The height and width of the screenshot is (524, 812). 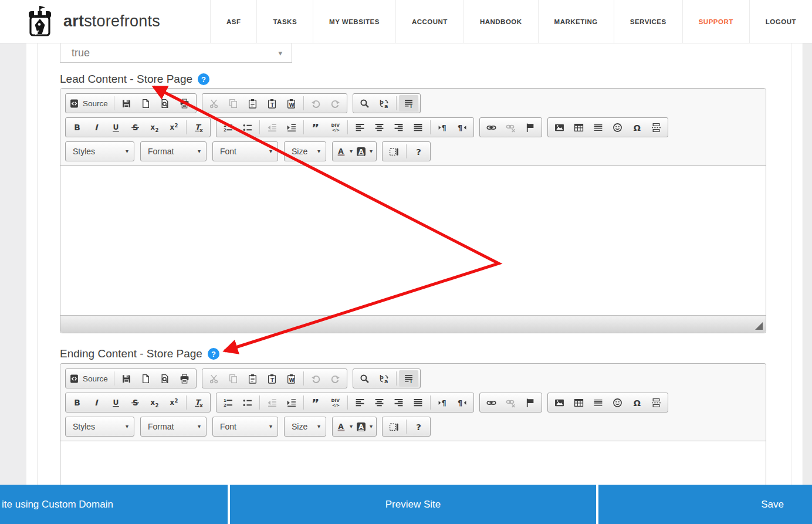 What do you see at coordinates (92, 22) in the screenshot?
I see `brand-logo: artstorefronts` at bounding box center [92, 22].